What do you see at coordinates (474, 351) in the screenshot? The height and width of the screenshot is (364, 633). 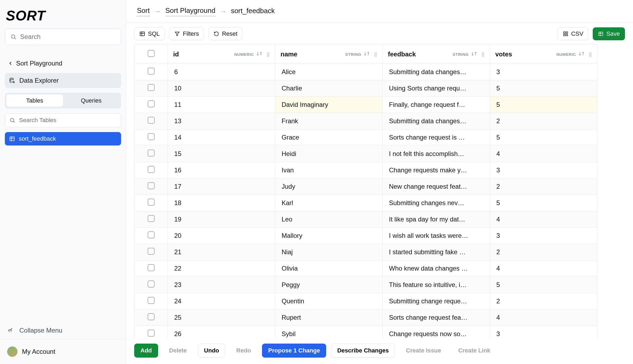 I see `create-link-button: Create Link` at bounding box center [474, 351].